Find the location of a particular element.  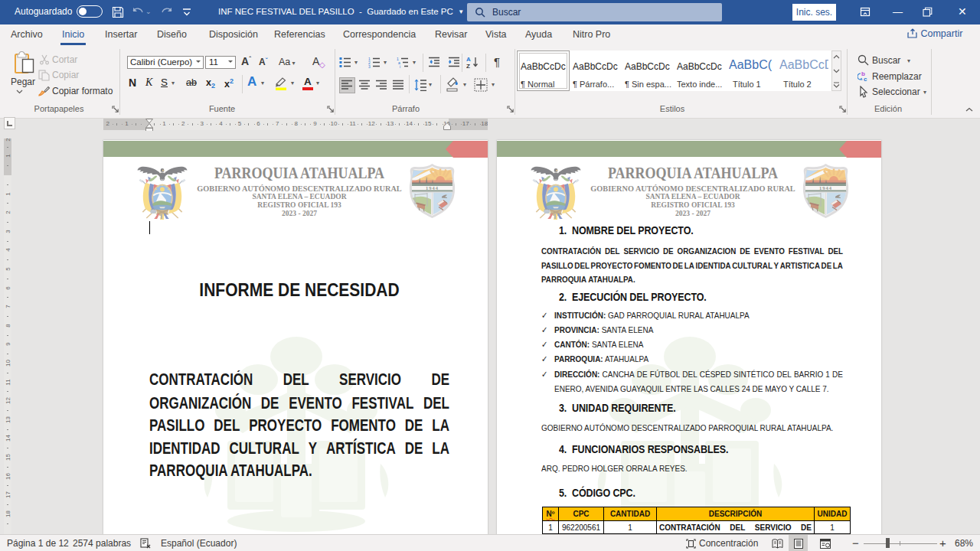

svg-text: c is located at coordinates (865, 79).